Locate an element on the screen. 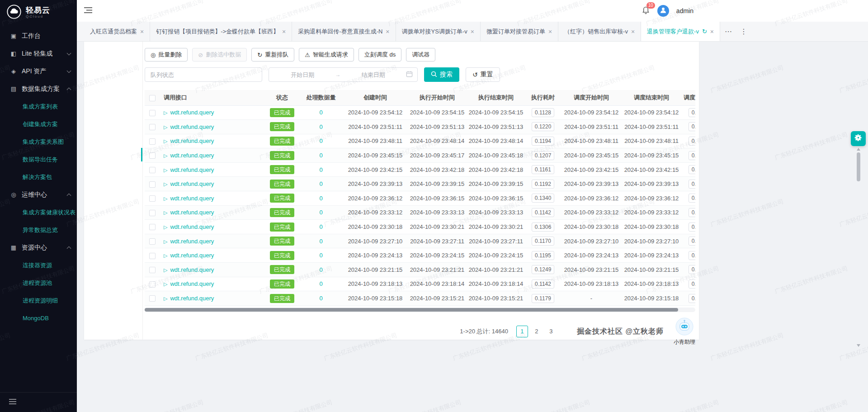 This screenshot has height=412, width=868. sidebar-item-1: ◧ Lite 轻集成 is located at coordinates (38, 53).